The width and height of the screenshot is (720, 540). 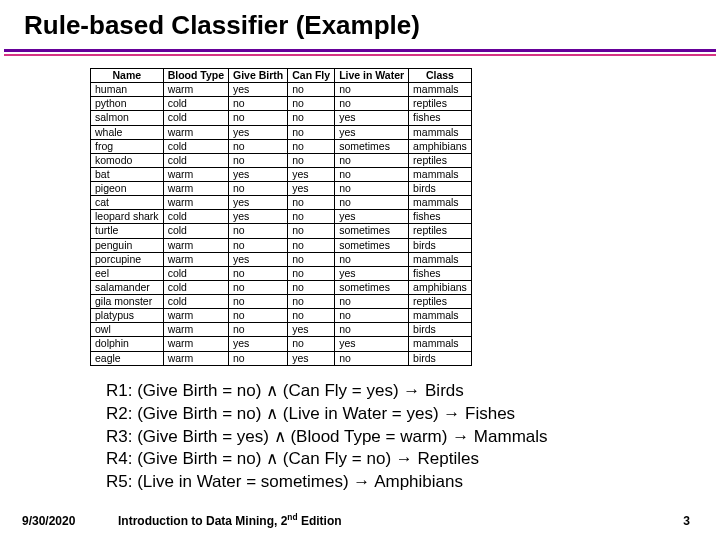 I want to click on table-row: gila monstercoldnononoreptiles, so click(x=282, y=302).